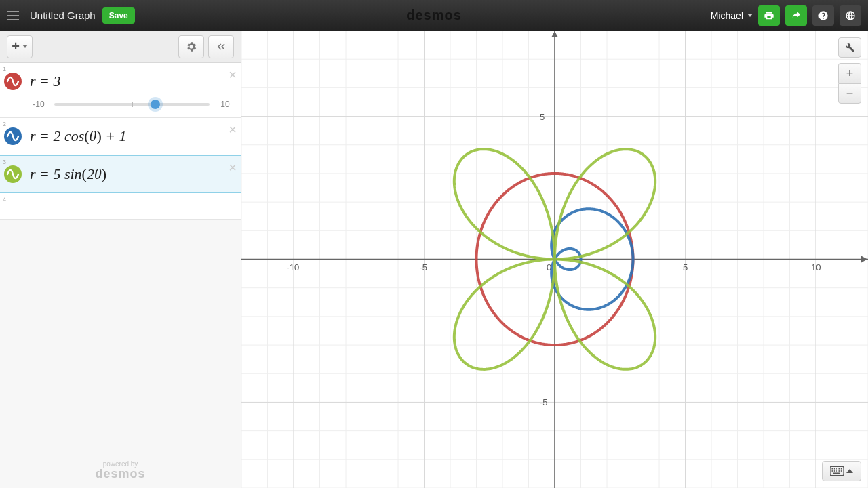  Describe the element at coordinates (850, 16) in the screenshot. I see `language-button` at that location.